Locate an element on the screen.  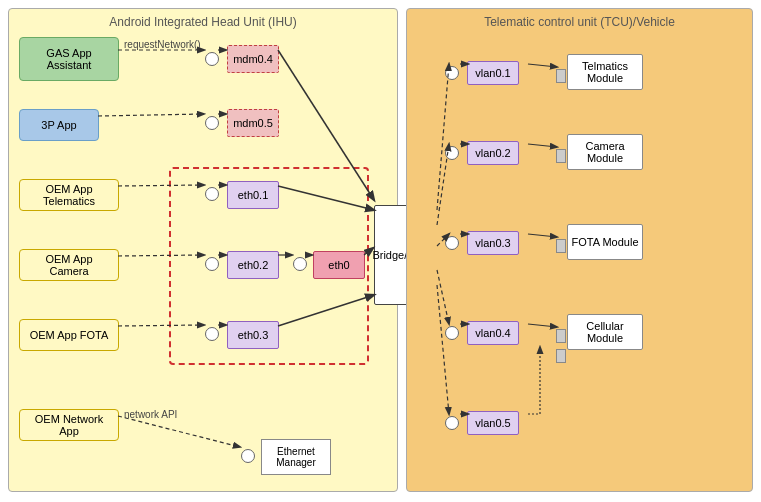
oem-telematics-box: OEM App Telematics is located at coordinates (69, 195).